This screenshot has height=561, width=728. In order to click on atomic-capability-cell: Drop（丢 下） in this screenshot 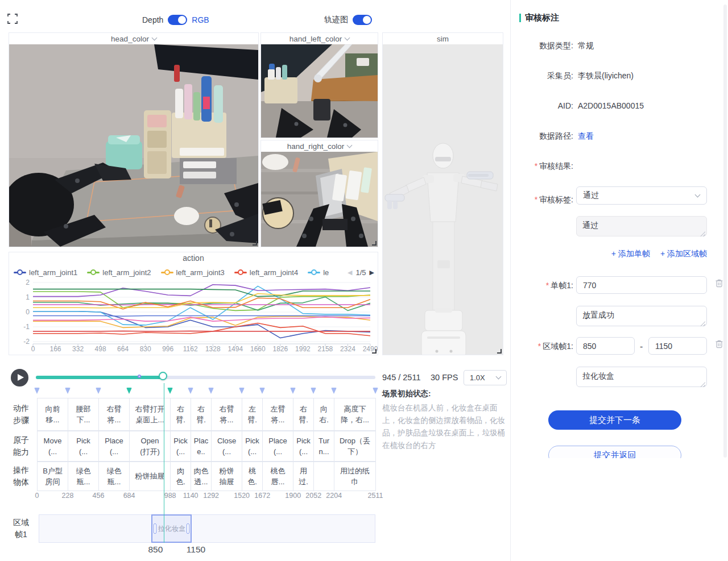, I will do `click(355, 446)`.